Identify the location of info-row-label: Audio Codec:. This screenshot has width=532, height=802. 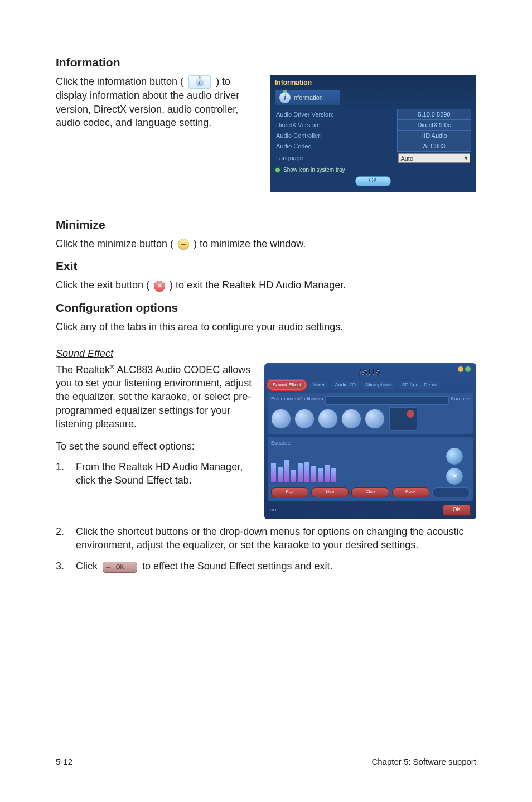
(336, 146).